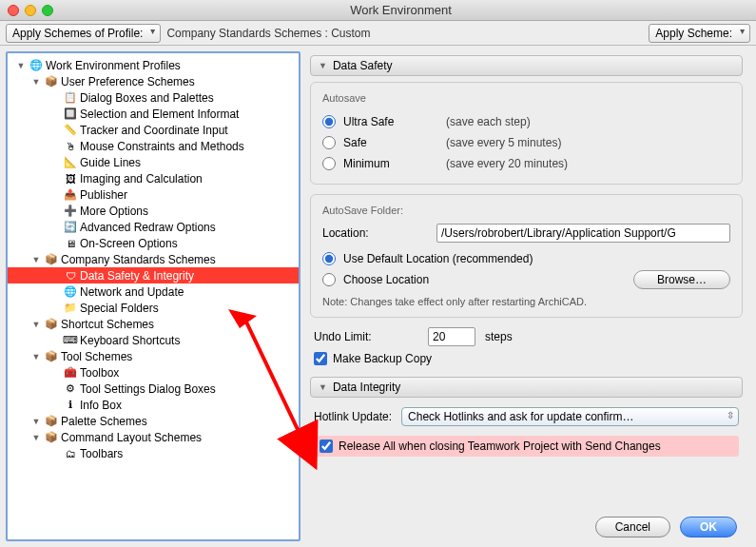 This screenshot has width=756, height=547. Describe the element at coordinates (97, 357) in the screenshot. I see `tree-item-label: Tool Schemes` at that location.